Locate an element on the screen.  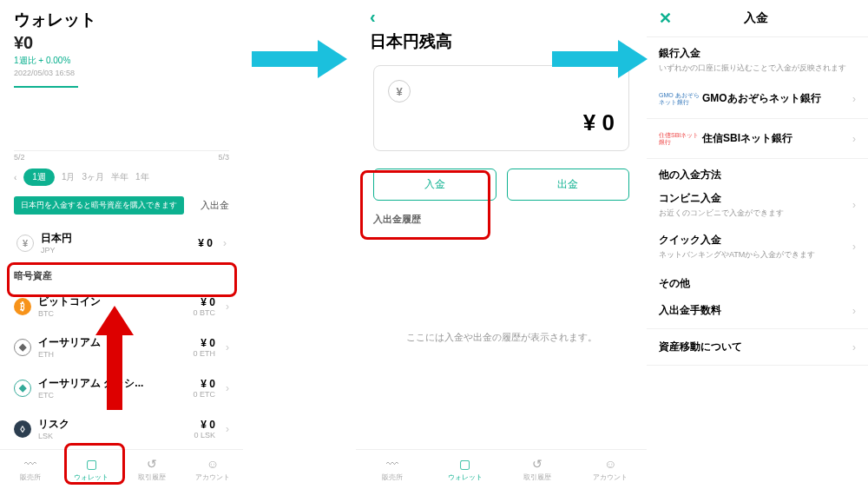
range-3m: 3ヶ月 is located at coordinates (93, 177).